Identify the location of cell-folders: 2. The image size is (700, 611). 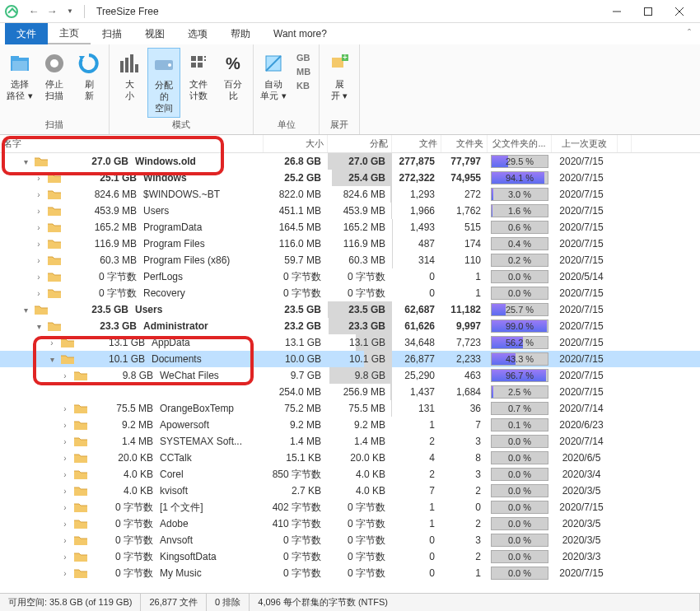
(464, 524).